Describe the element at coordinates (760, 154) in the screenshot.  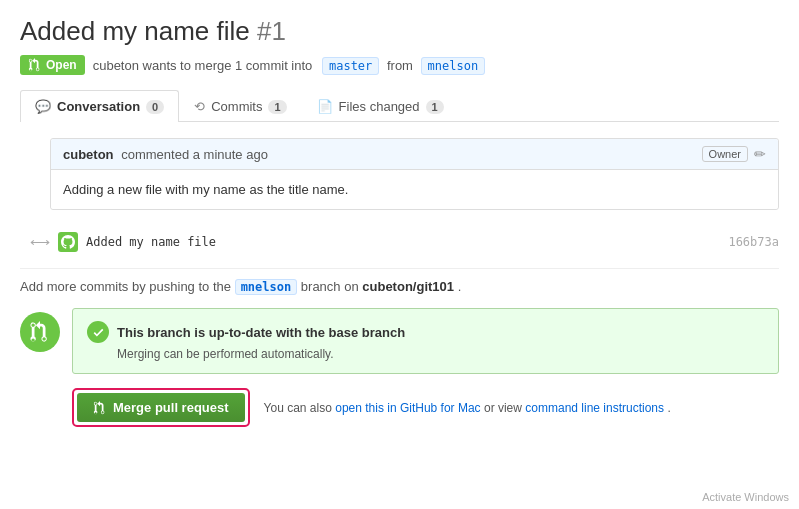
I see `edit-icon: ✏` at that location.